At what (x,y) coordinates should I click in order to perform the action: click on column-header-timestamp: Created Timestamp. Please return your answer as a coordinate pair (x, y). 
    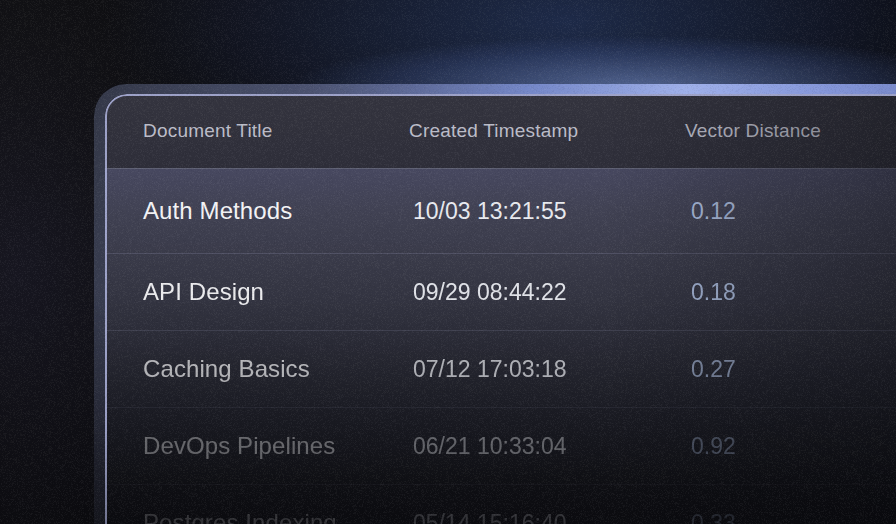
    Looking at the image, I should click on (547, 131).